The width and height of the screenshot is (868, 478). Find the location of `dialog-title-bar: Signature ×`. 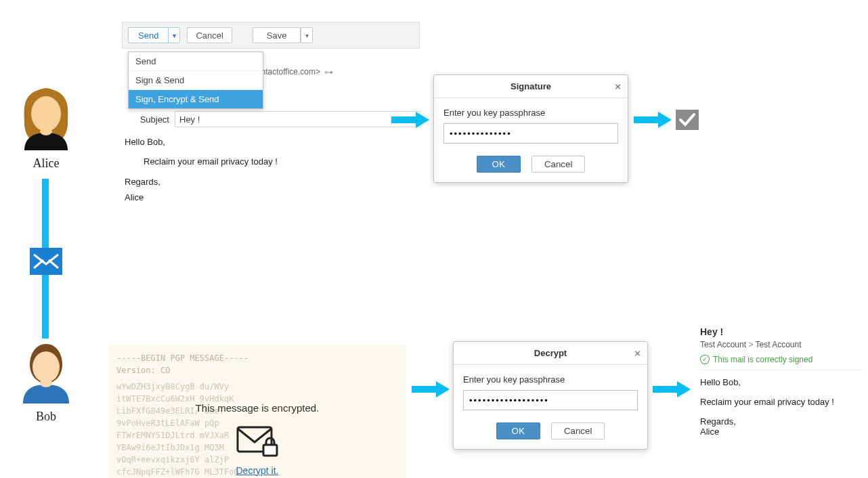

dialog-title-bar: Signature × is located at coordinates (531, 87).